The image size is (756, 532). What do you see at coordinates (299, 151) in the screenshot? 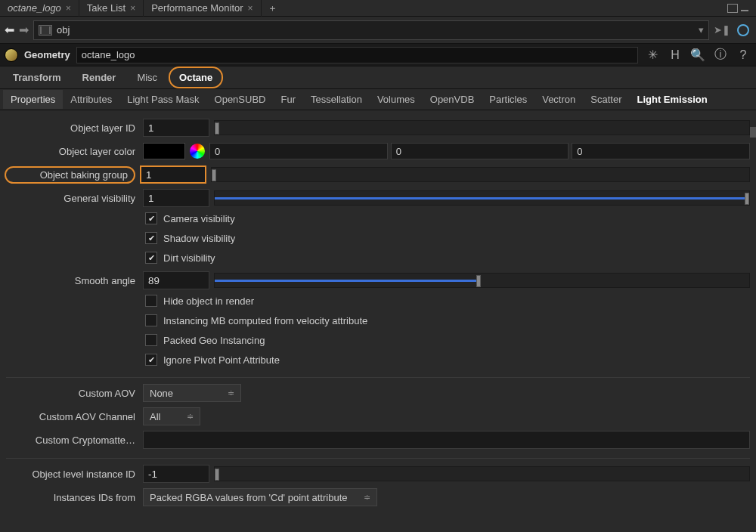
I see `input-color-r: 0` at bounding box center [299, 151].